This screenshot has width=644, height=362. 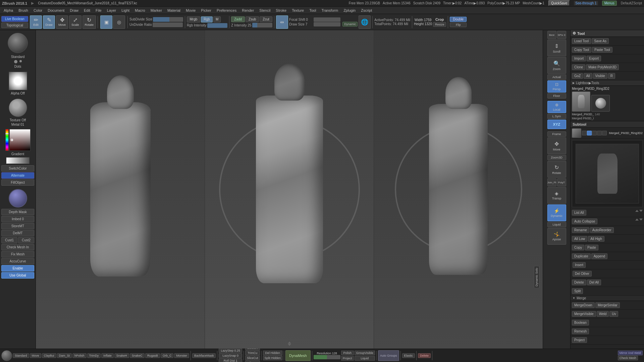 I want to click on project-btm-btn: Project, so click(x=347, y=358).